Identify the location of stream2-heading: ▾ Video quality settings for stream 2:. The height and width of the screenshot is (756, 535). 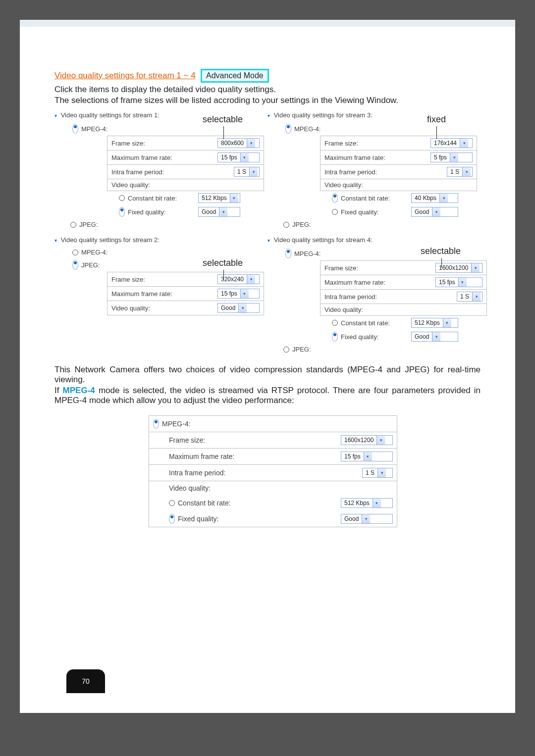
(159, 240).